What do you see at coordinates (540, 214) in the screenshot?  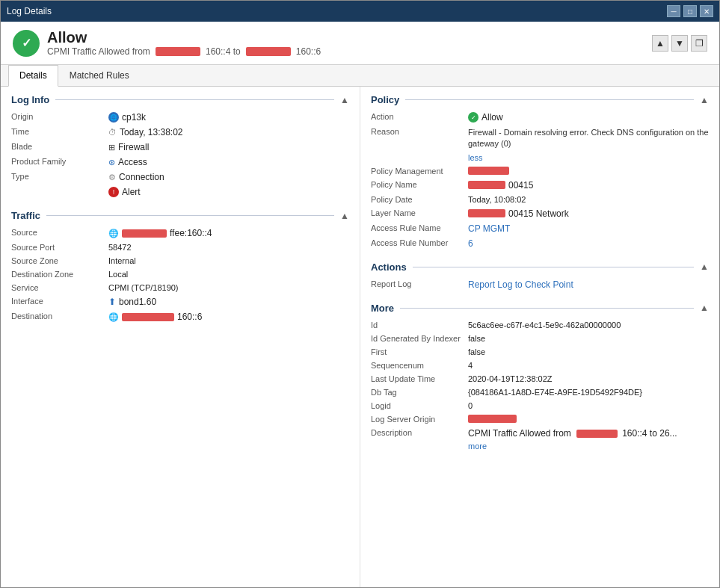 I see `field-layer-name: Layer Name 00415 Network` at bounding box center [540, 214].